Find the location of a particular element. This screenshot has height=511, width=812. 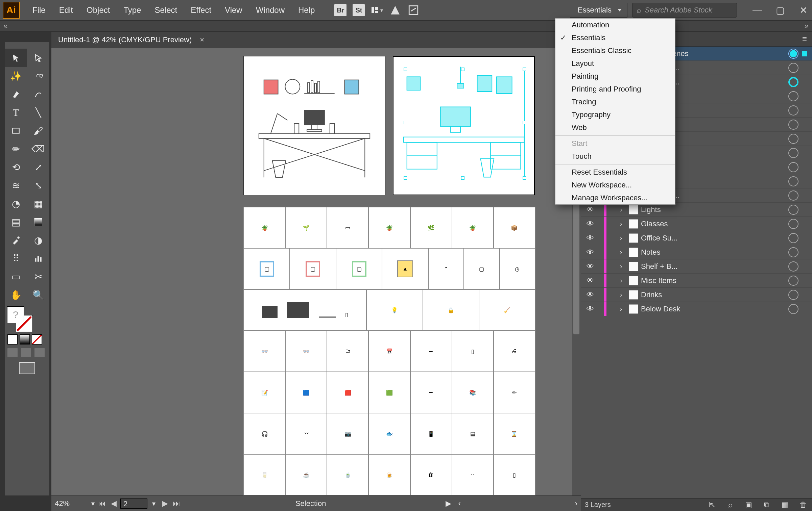

draw-inside-button is located at coordinates (40, 353).